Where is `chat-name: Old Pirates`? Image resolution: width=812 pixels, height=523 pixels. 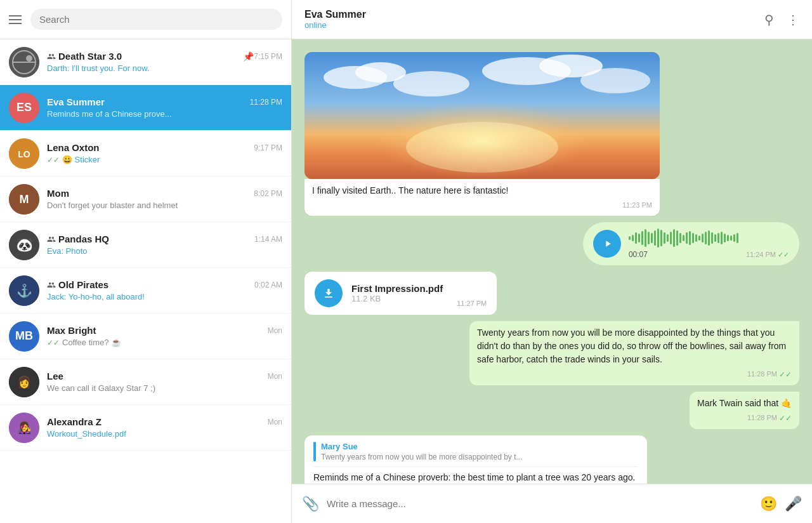 chat-name: Old Pirates is located at coordinates (77, 284).